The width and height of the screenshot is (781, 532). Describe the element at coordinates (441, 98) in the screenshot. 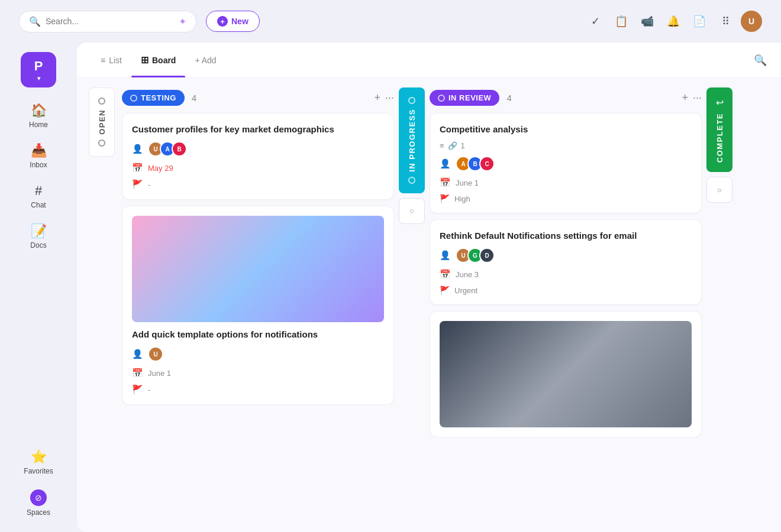

I see `in-review-dot` at that location.